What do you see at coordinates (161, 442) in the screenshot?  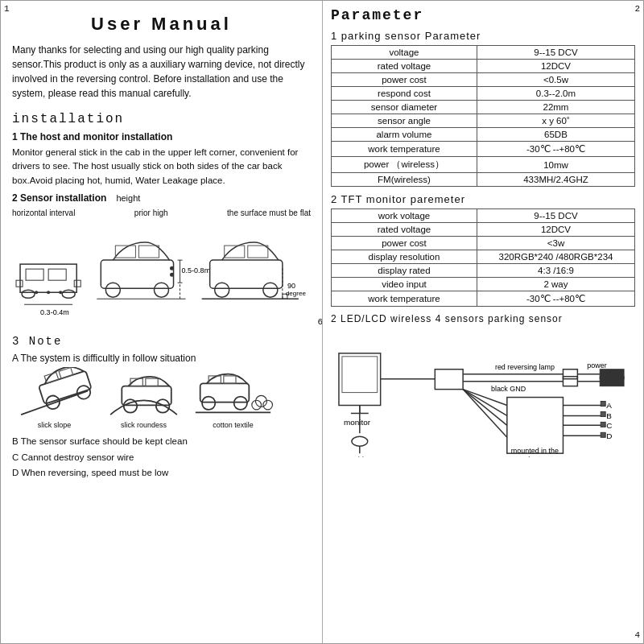 I see `note-b: B The sensor surface should be kept clea…` at bounding box center [161, 442].